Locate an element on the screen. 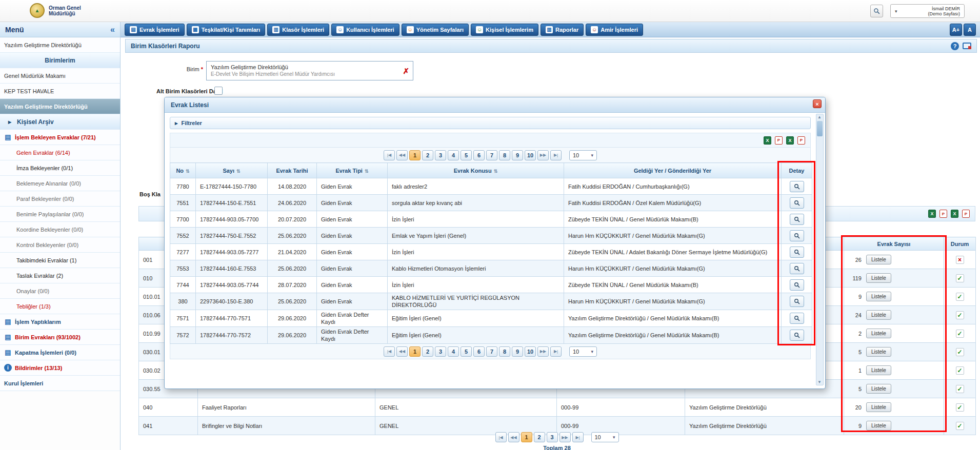 The width and height of the screenshot is (980, 450). sidebar-item: Gelen Evraklar (6/14) is located at coordinates (60, 153).